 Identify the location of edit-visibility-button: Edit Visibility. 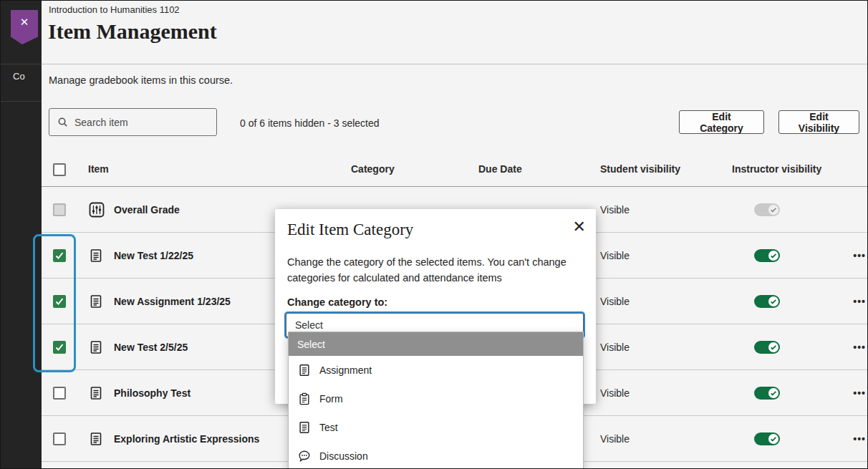
(819, 122).